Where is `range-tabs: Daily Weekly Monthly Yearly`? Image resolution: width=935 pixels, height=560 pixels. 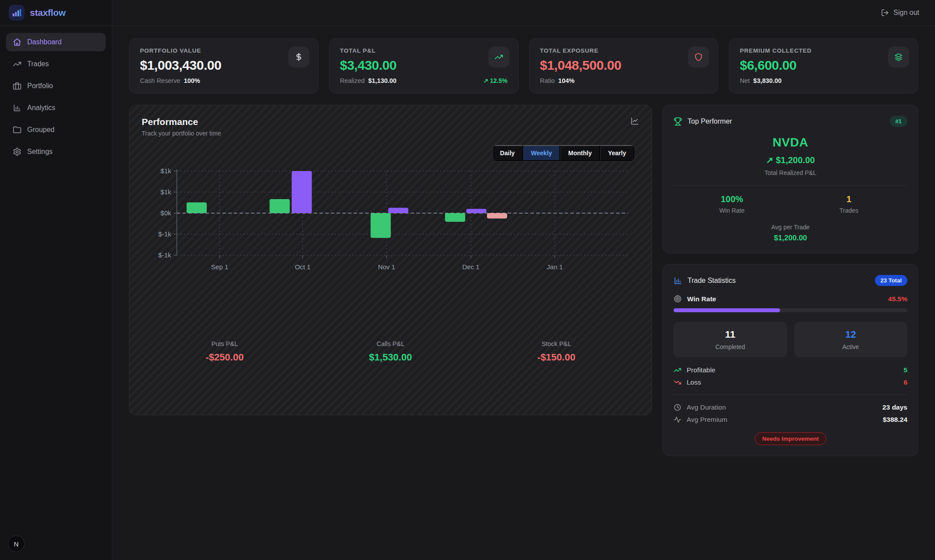
range-tabs: Daily Weekly Monthly Yearly is located at coordinates (563, 153).